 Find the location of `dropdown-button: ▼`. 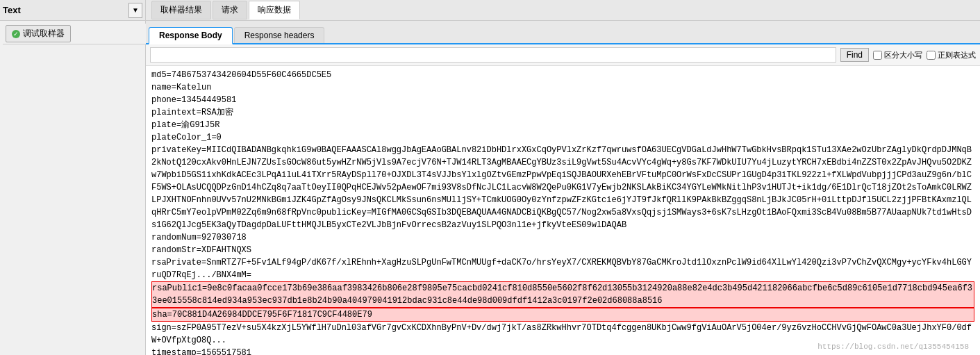

dropdown-button: ▼ is located at coordinates (135, 10).